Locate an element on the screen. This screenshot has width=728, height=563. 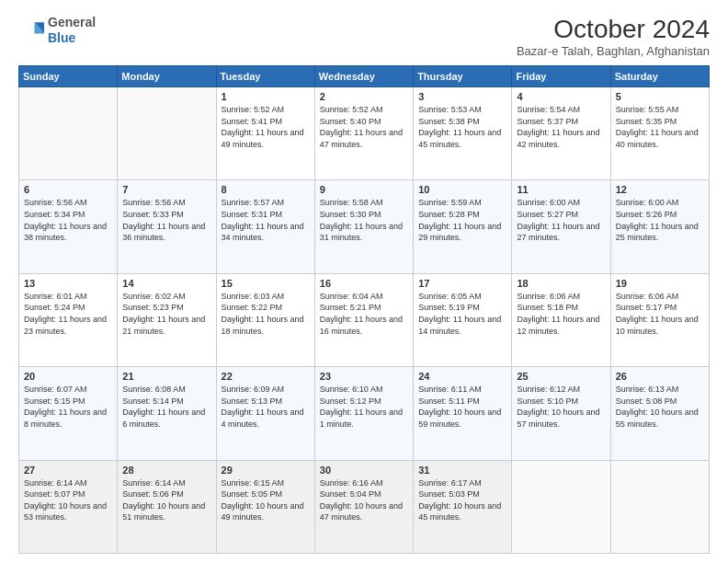
calendar-cell: 28Sunrise: 6:14 AM Sunset: 5:06 PM Dayli… is located at coordinates (167, 506).